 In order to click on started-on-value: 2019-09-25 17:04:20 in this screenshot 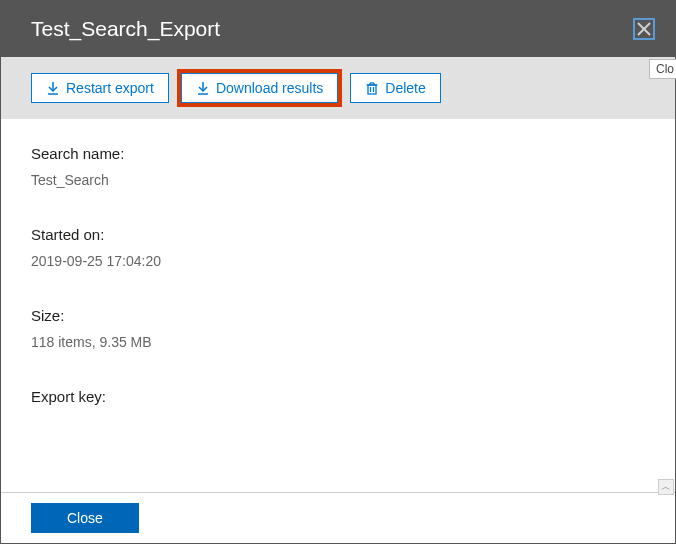, I will do `click(338, 261)`.